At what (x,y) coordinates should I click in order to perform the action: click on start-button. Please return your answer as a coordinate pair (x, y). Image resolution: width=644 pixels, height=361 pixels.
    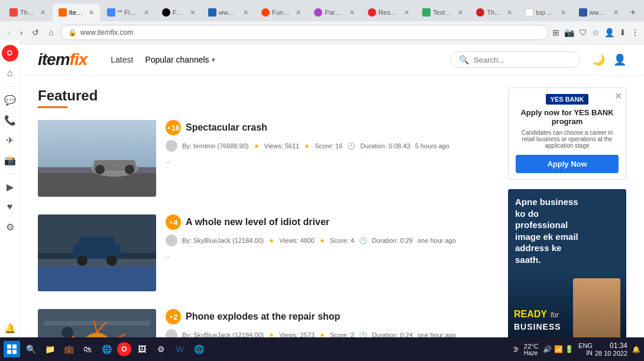
    Looking at the image, I should click on (12, 349).